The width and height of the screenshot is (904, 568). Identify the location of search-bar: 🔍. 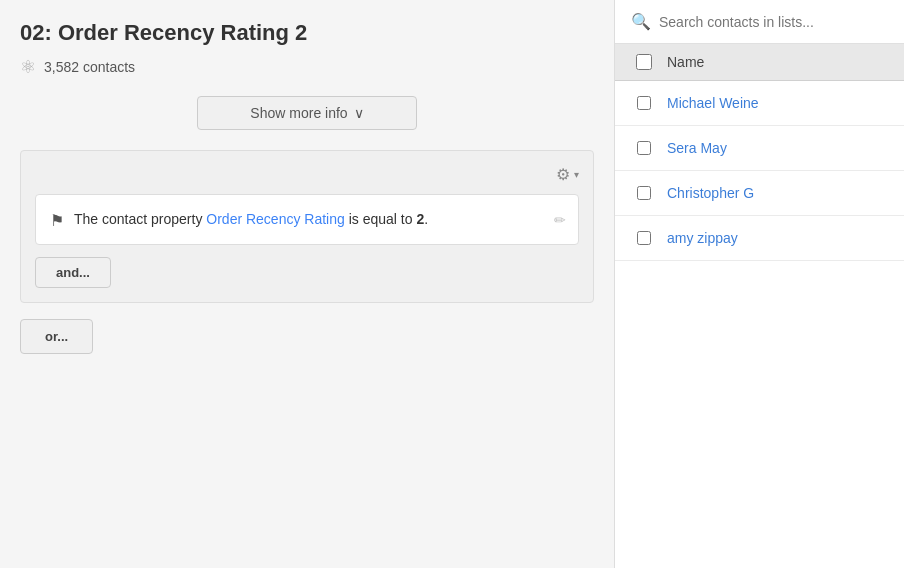
(760, 22).